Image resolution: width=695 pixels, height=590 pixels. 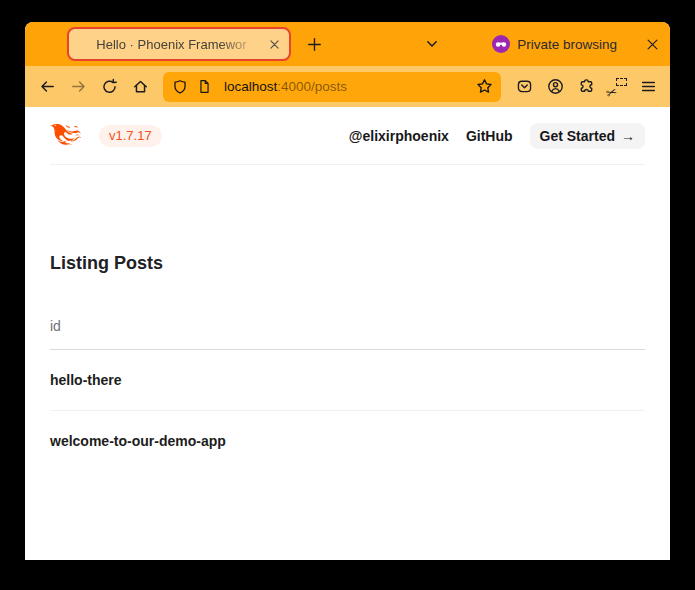 I want to click on puzzle-icon, so click(x=586, y=86).